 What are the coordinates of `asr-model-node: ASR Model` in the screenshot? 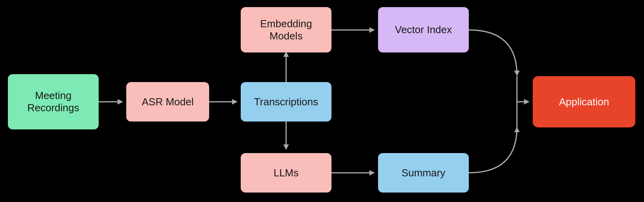 It's located at (168, 102).